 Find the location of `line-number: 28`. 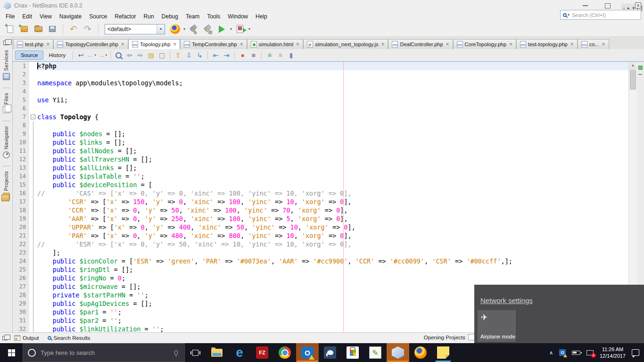

line-number: 28 is located at coordinates (21, 295).